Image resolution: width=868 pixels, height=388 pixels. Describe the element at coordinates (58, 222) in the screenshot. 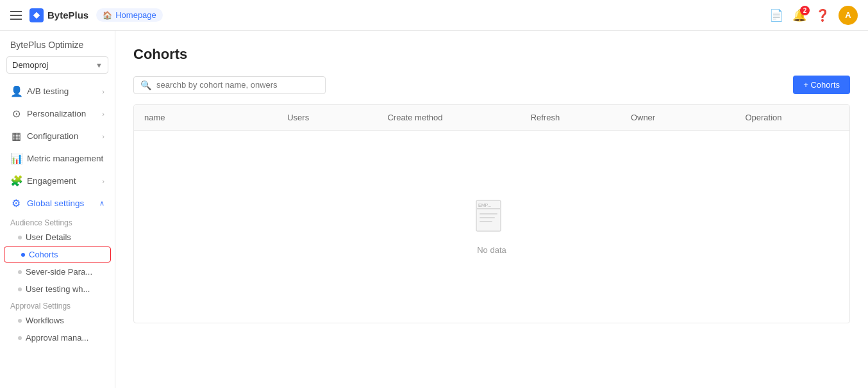

I see `audience-settings-section: Audience Settings` at that location.